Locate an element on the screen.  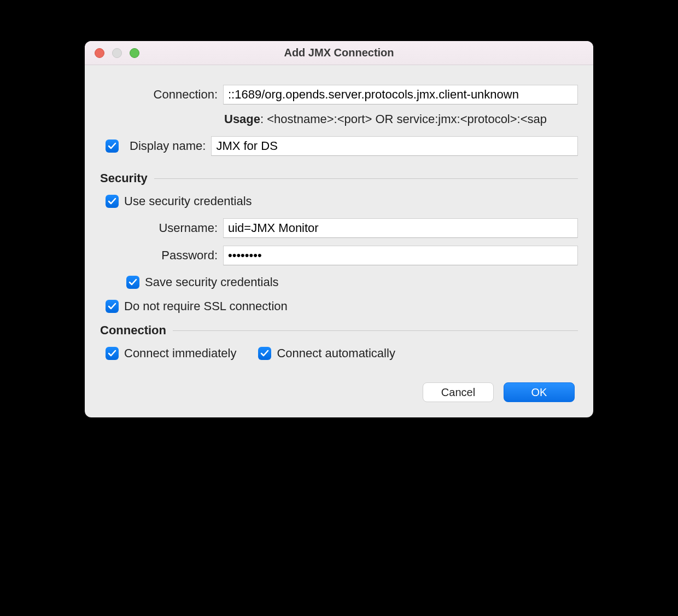
no-ssl-checkbox: Do not require SSL connection is located at coordinates (197, 306).